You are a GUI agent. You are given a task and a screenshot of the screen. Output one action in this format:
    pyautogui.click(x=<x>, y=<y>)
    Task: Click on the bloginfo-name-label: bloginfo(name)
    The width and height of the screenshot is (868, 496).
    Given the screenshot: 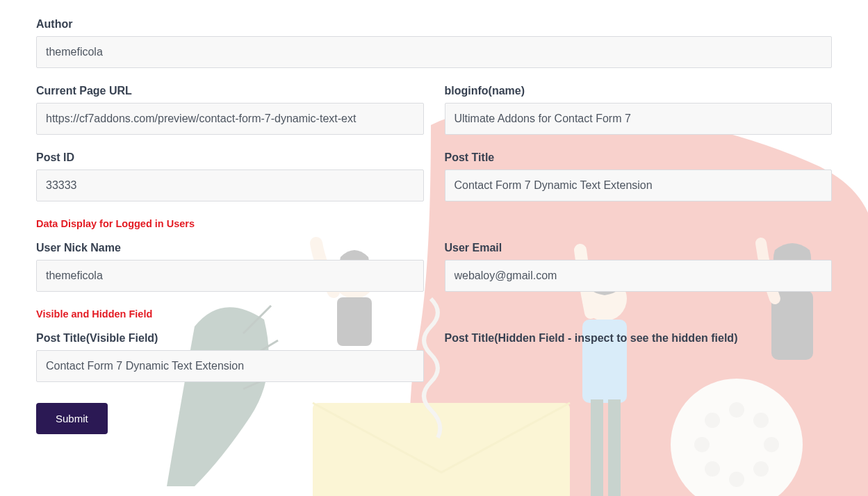 What is the action you would take?
    pyautogui.click(x=639, y=91)
    